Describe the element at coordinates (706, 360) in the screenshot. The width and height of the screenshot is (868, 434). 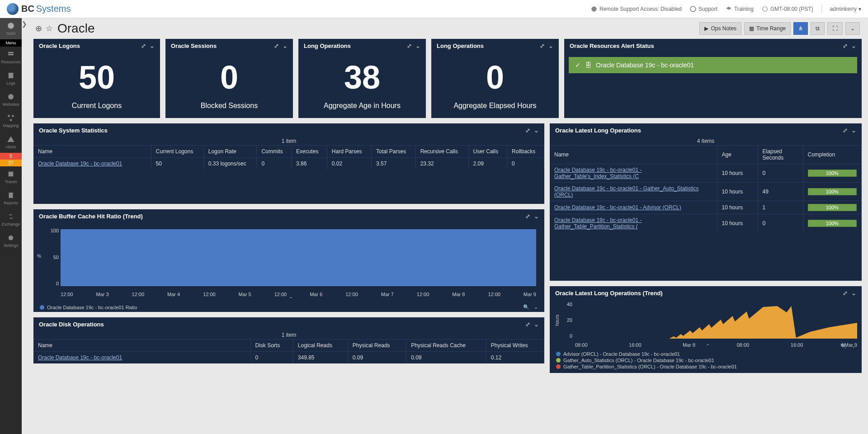
I see `legend-item: Gather_Auto_Statistics (ORCL) - Oracle D…` at that location.